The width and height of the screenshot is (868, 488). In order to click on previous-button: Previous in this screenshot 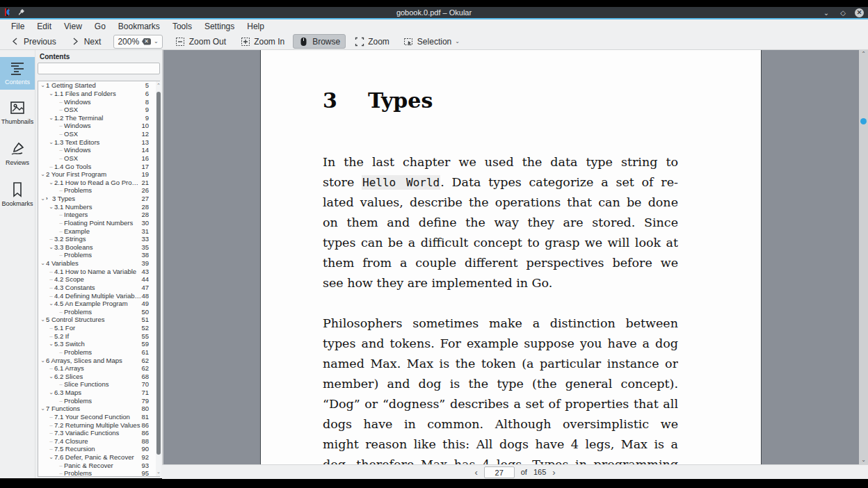, I will do `click(33, 42)`.